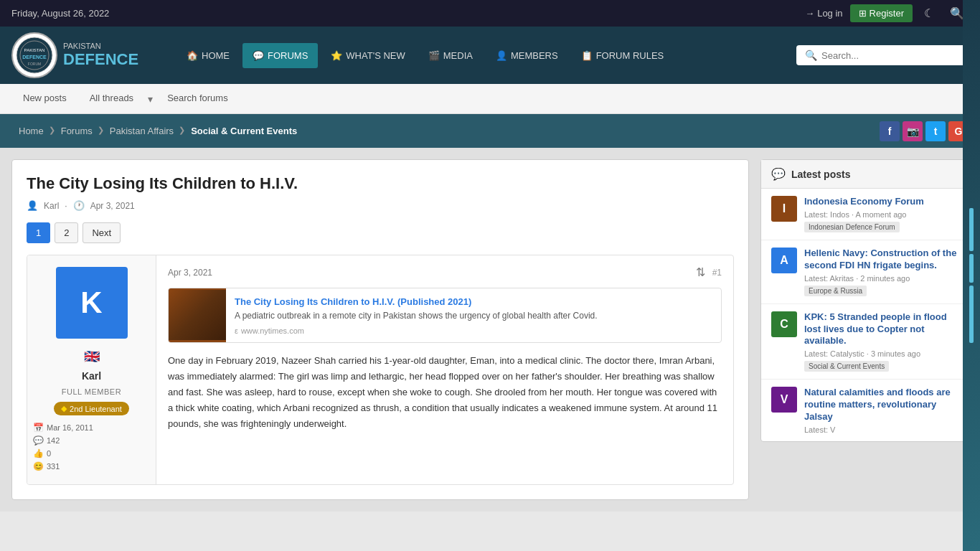 This screenshot has width=980, height=551. I want to click on register-button: ⊞ Register, so click(881, 13).